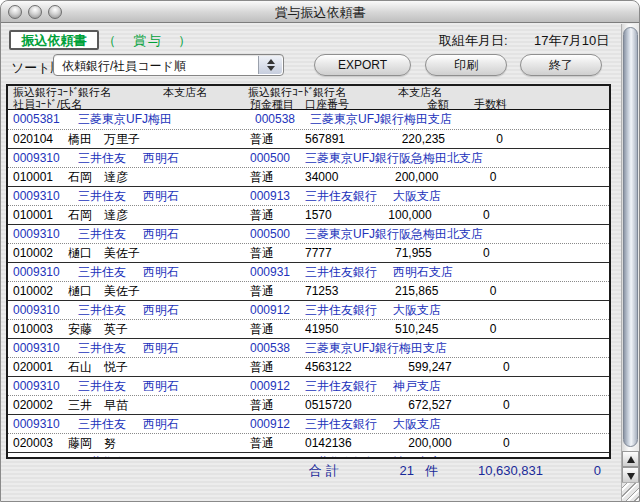 The height and width of the screenshot is (502, 640). Describe the element at coordinates (308, 138) in the screenshot. I see `employee-row: 020104 橋田 万里子 普通 567891 220,235 0` at that location.